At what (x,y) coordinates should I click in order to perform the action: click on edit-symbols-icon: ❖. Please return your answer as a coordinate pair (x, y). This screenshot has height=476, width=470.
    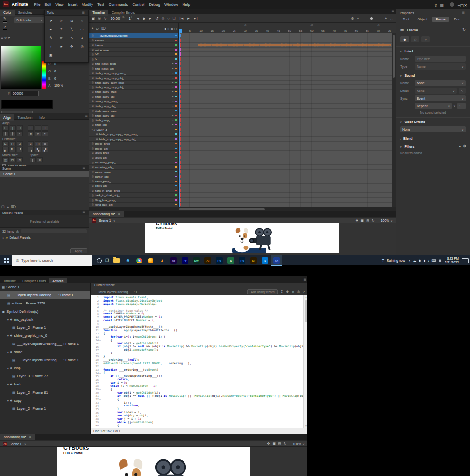
    Looking at the image, I should click on (357, 221).